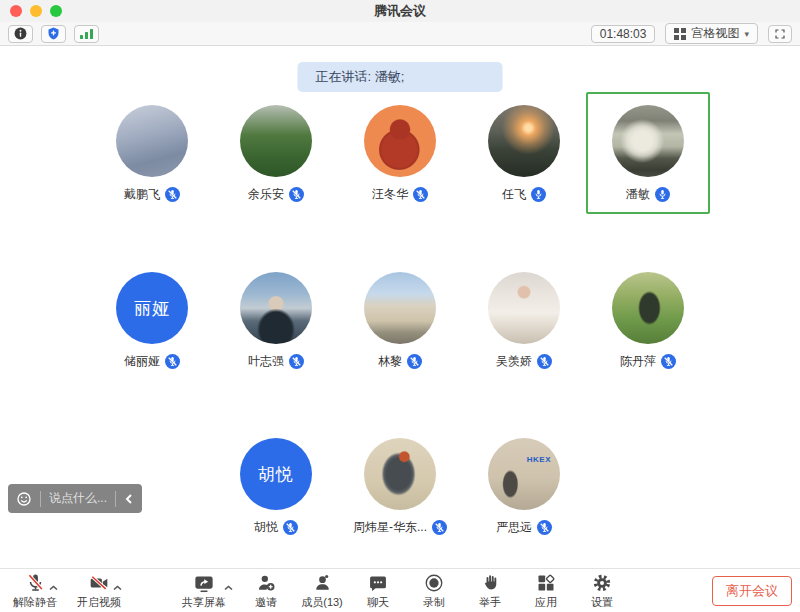 Image resolution: width=800 pixels, height=612 pixels. What do you see at coordinates (36, 11) in the screenshot?
I see `minimize-window-button` at bounding box center [36, 11].